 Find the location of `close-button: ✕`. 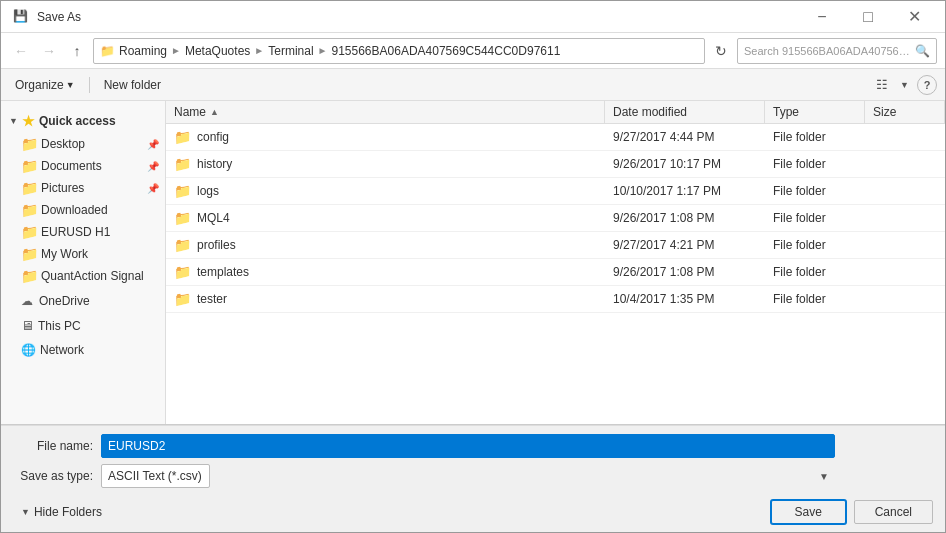

close-button: ✕ is located at coordinates (914, 17).